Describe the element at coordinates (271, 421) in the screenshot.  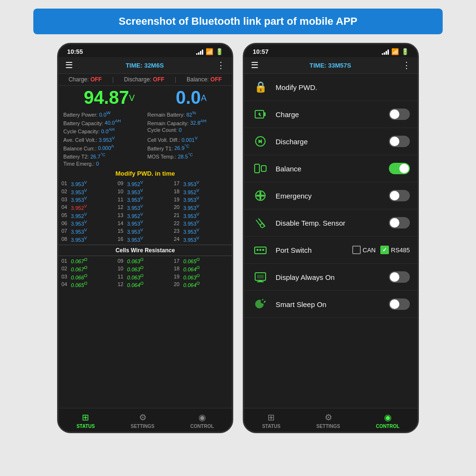
I see `nav-status-right: ⊞ STATUS` at that location.